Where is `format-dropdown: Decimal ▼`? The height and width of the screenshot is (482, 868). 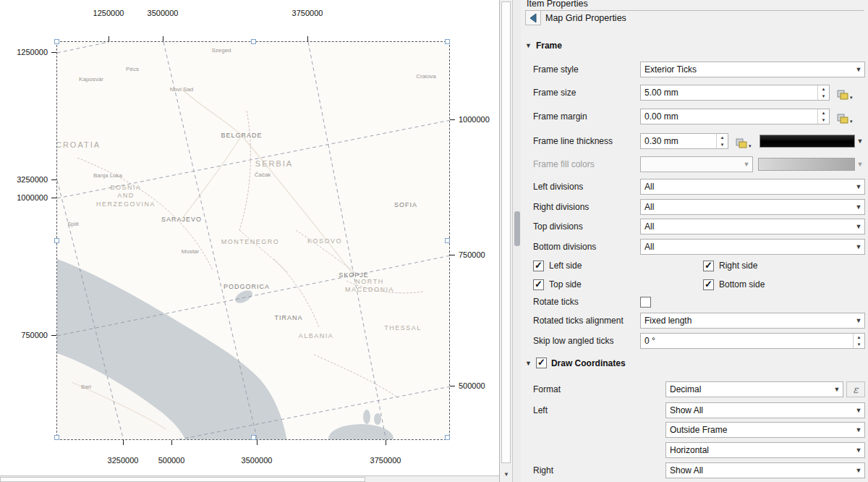
format-dropdown: Decimal ▼ is located at coordinates (754, 389).